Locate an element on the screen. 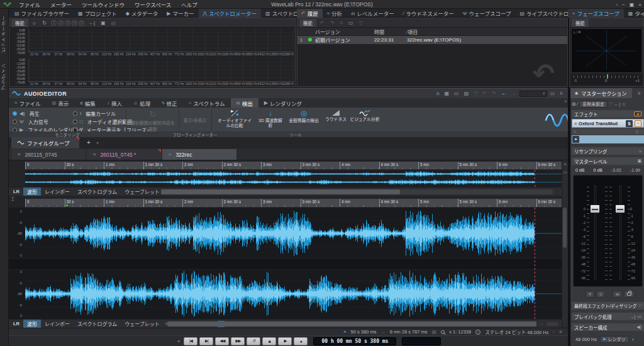 The width and height of the screenshot is (644, 346). collapse-ribbon-icon: ⌃ is located at coordinates (566, 103).